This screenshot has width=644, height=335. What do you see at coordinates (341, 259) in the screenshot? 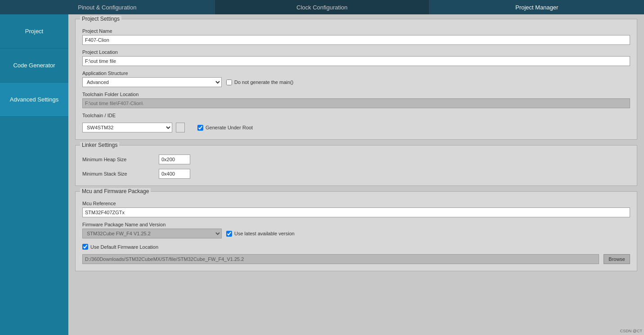
I see `firmware-path-input` at bounding box center [341, 259].